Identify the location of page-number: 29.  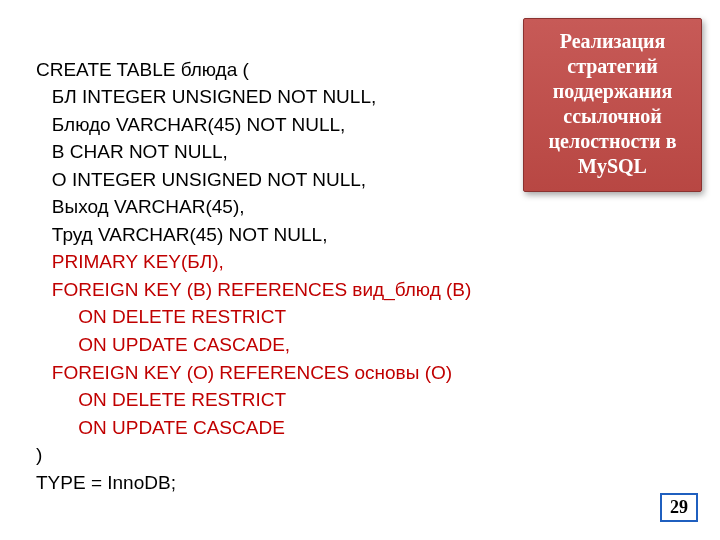
(679, 508).